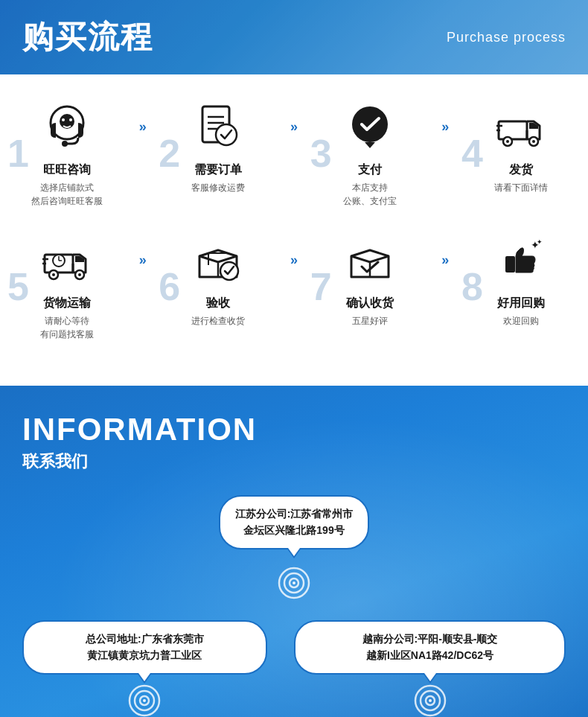 This screenshot has height=717, width=588. What do you see at coordinates (67, 185) in the screenshot?
I see `step-1-content: 旺旺咨询 选择店铺款式然后咨询旺旺客服` at bounding box center [67, 185].